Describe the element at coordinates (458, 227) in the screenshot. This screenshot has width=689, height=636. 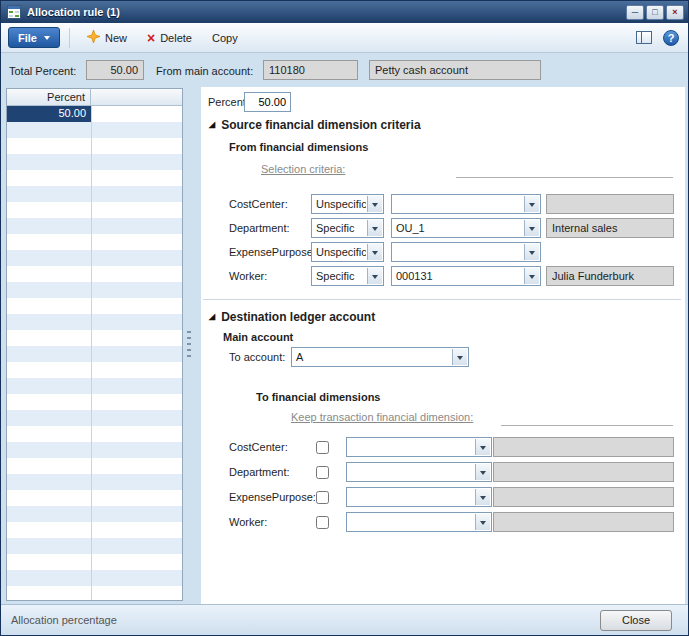
I see `combo-value: OU_1` at that location.